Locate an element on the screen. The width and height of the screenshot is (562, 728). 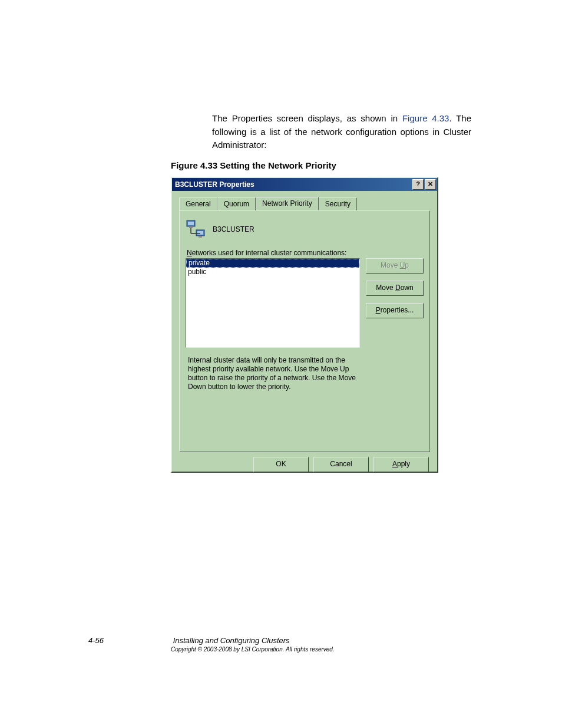
btn-text: OK is located at coordinates (280, 464).